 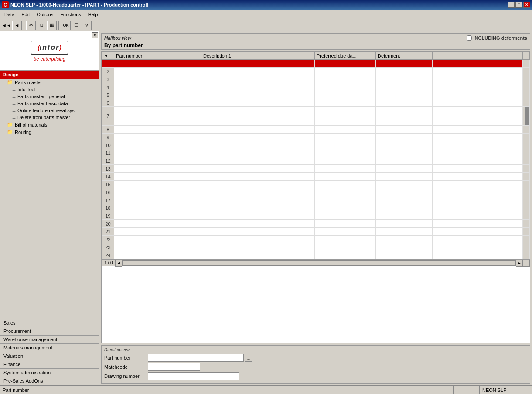 What do you see at coordinates (316, 116) in the screenshot?
I see `table-row: 7` at bounding box center [316, 116].